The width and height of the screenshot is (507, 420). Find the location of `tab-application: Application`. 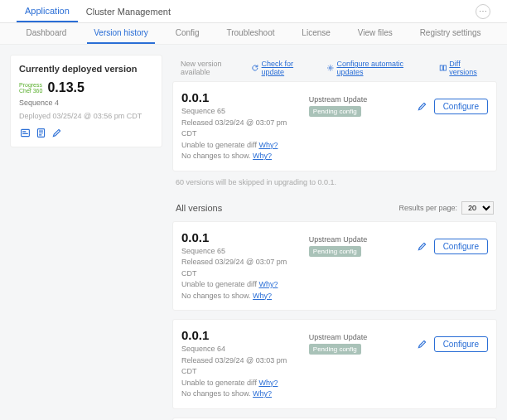

tab-application: Application is located at coordinates (47, 12).